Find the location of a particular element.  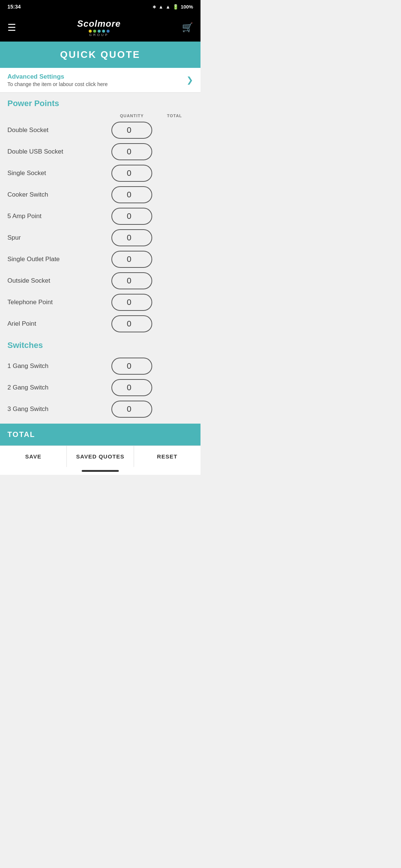

signal-icon: ▲ is located at coordinates (168, 7).